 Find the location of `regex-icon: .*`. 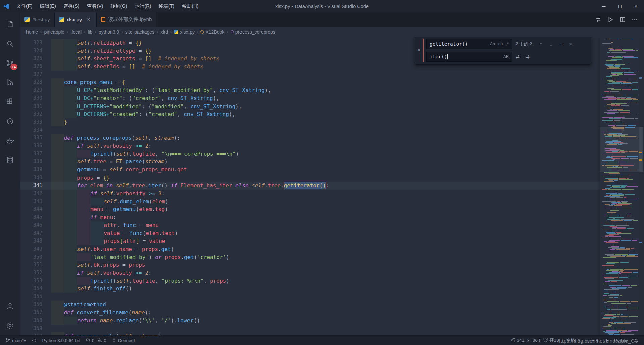

regex-icon: .* is located at coordinates (507, 44).